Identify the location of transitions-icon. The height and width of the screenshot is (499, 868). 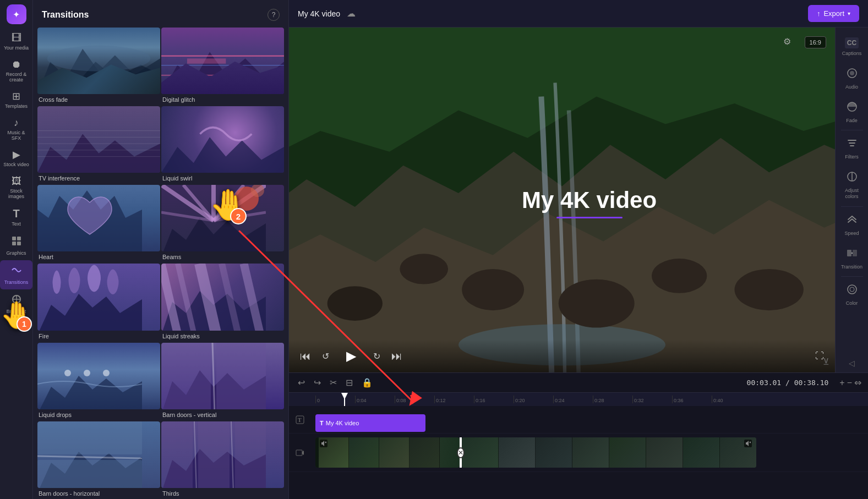
(17, 271).